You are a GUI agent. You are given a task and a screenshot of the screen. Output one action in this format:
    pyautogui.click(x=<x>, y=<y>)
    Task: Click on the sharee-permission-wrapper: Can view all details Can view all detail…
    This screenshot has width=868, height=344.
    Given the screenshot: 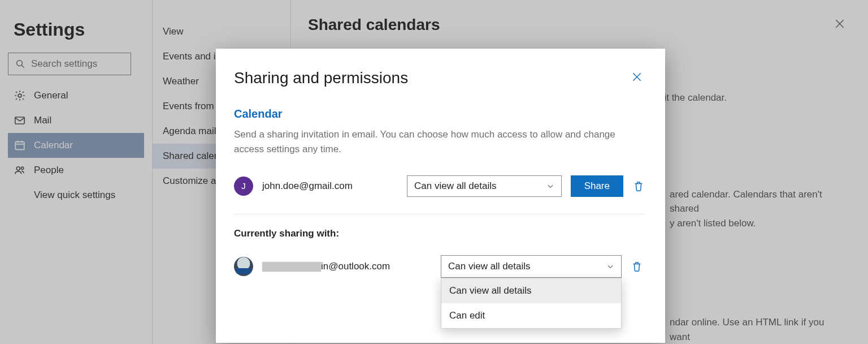 What is the action you would take?
    pyautogui.click(x=531, y=266)
    